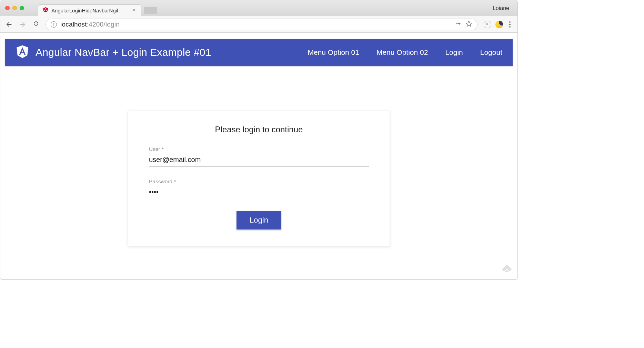 The image size is (644, 348). I want to click on address-bar: i localhost:4200/login, so click(261, 24).